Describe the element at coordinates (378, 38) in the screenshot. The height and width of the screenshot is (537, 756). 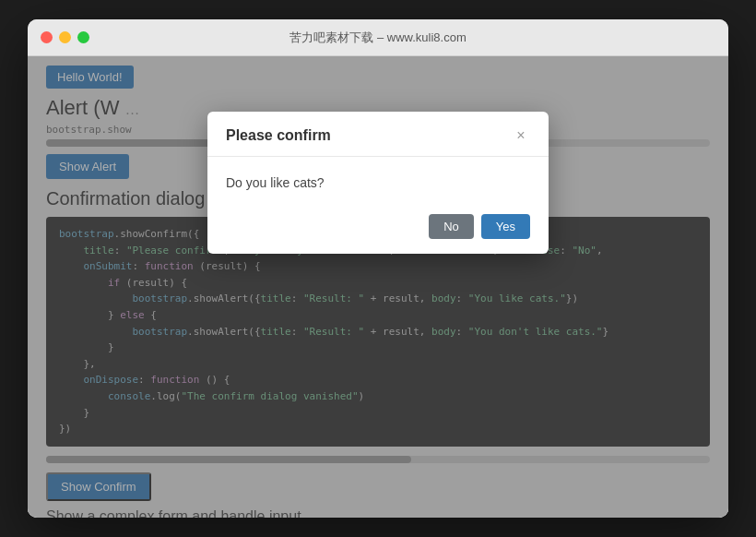
I see `window-title: 苦力吧素材下载 – www.kuli8.com` at that location.